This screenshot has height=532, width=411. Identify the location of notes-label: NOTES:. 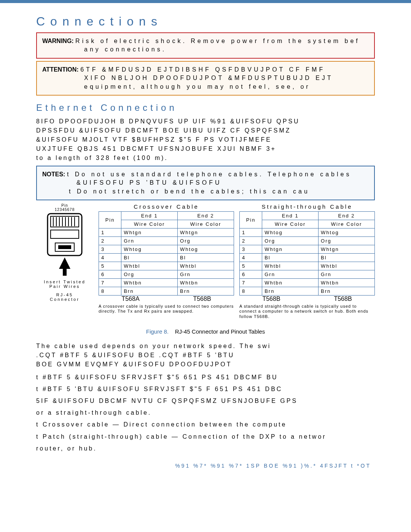
(54, 174).